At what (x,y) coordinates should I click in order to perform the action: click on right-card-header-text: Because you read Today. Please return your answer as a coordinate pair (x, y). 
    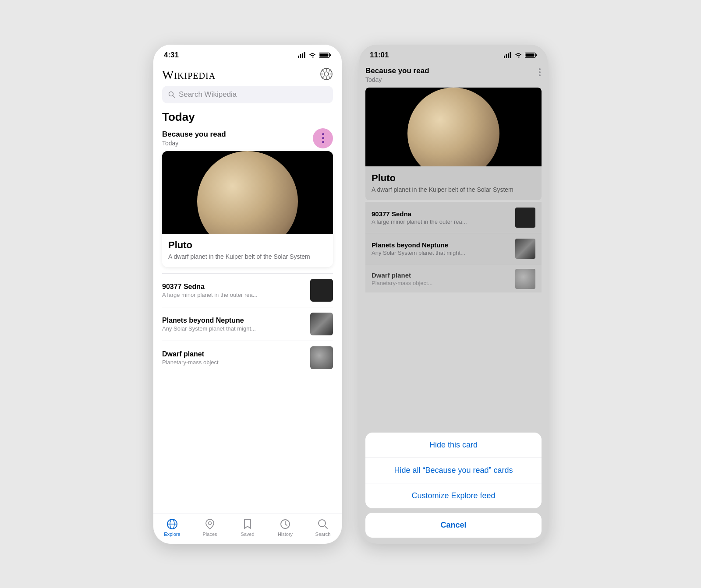
    Looking at the image, I should click on (397, 75).